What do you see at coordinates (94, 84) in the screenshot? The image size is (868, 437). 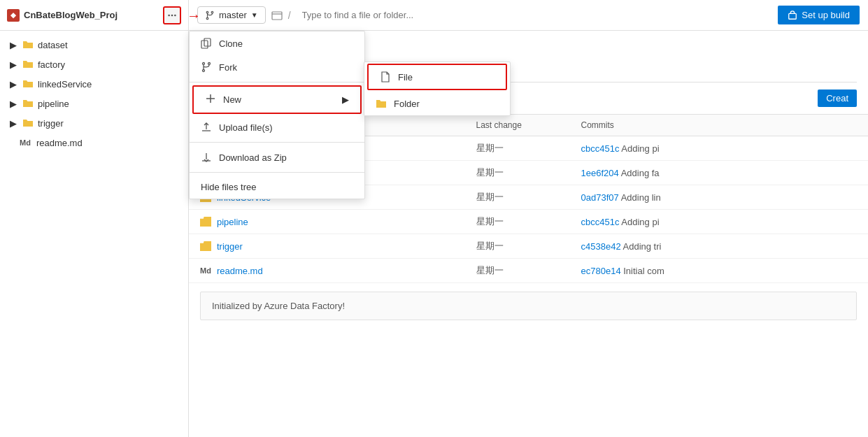 I see `sidebar-item-linkedservice: ▶ linkedService` at bounding box center [94, 84].